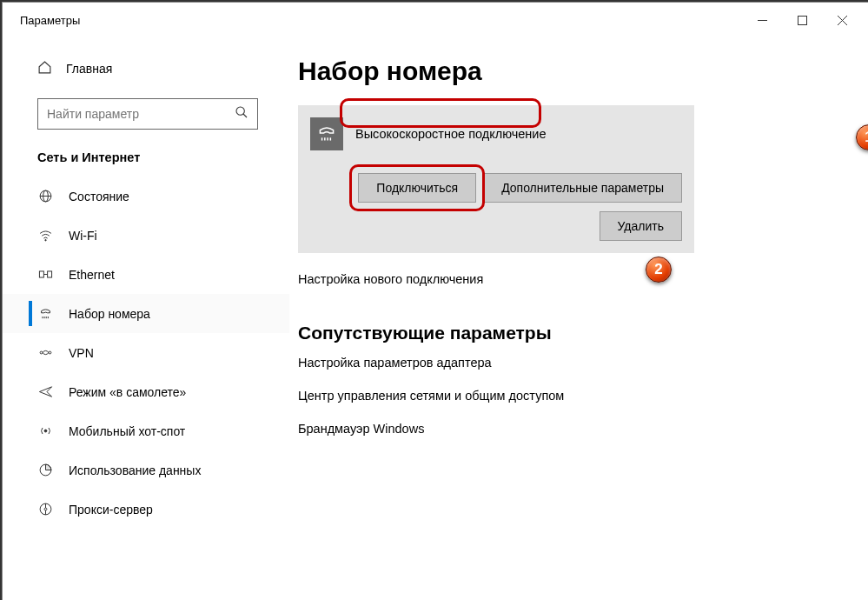 Image resolution: width=868 pixels, height=600 pixels. Describe the element at coordinates (572, 429) in the screenshot. I see `related-link-firewall: Брандмауэр Windows` at that location.